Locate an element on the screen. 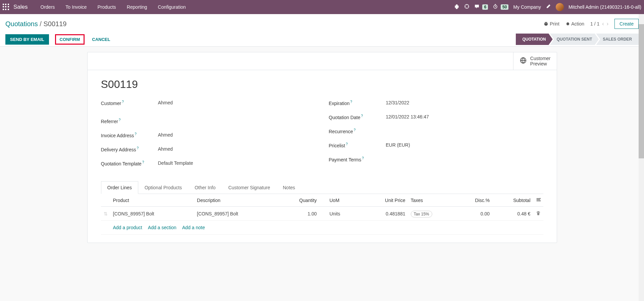 This screenshot has width=644, height=301. tools-icon is located at coordinates (548, 7).